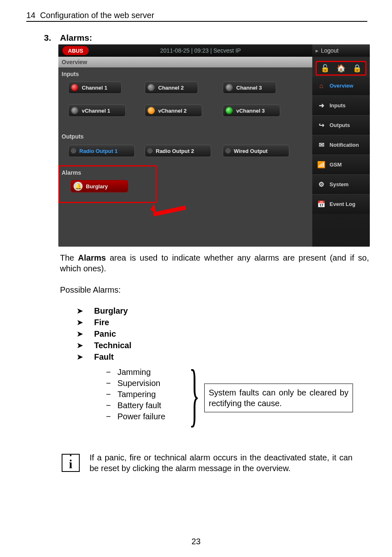  I want to click on section-number: 3., so click(48, 38).